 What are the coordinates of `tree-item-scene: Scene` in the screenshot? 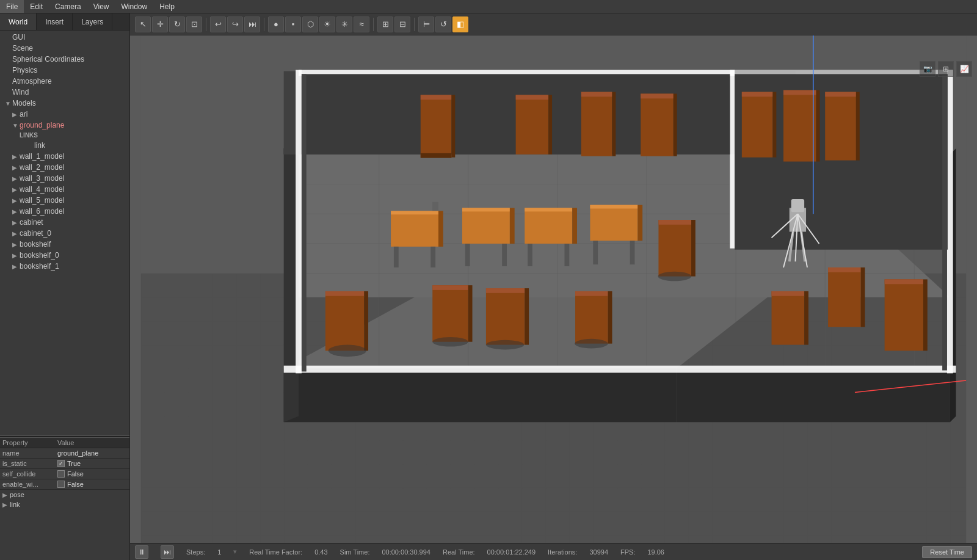 It's located at (65, 48).